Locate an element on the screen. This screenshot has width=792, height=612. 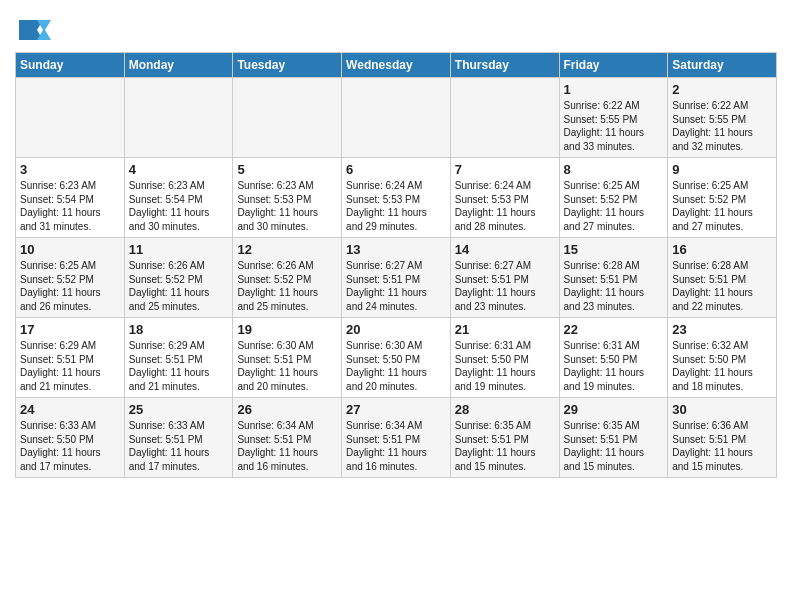
day-number: 20 is located at coordinates (396, 330).